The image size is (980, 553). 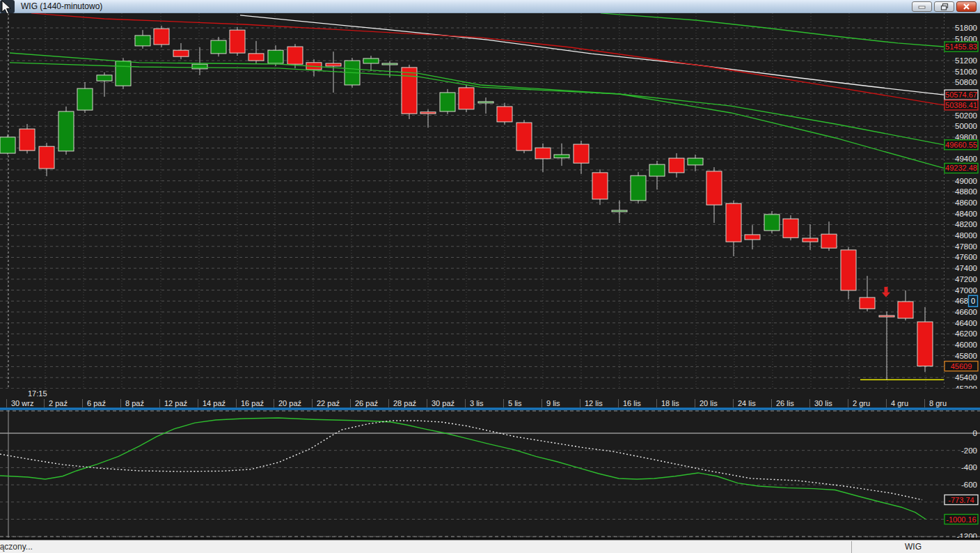 I want to click on svg-text: -1000.16, so click(x=961, y=520).